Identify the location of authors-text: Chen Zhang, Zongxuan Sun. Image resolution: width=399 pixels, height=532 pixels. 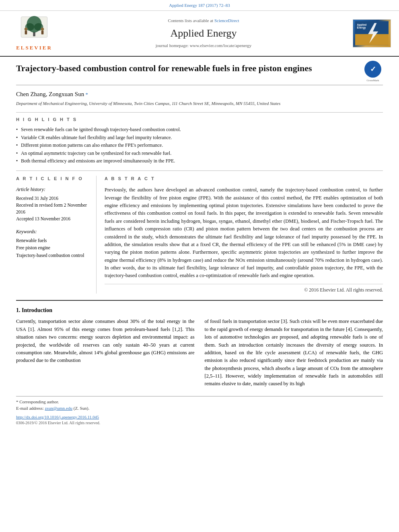
(50, 94).